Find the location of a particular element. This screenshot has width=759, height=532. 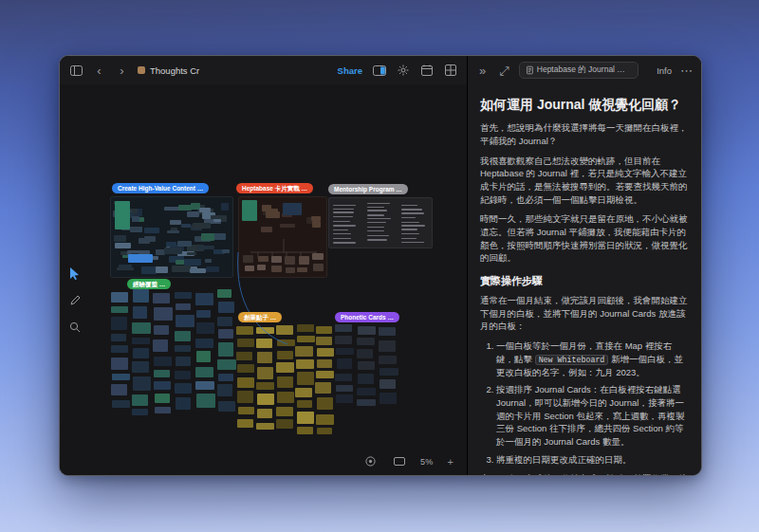

article-paragraph: 首先，想說明為什麼我選擇將每一天攤開在白板裡，平鋪我的 Journal？ is located at coordinates (584, 135).